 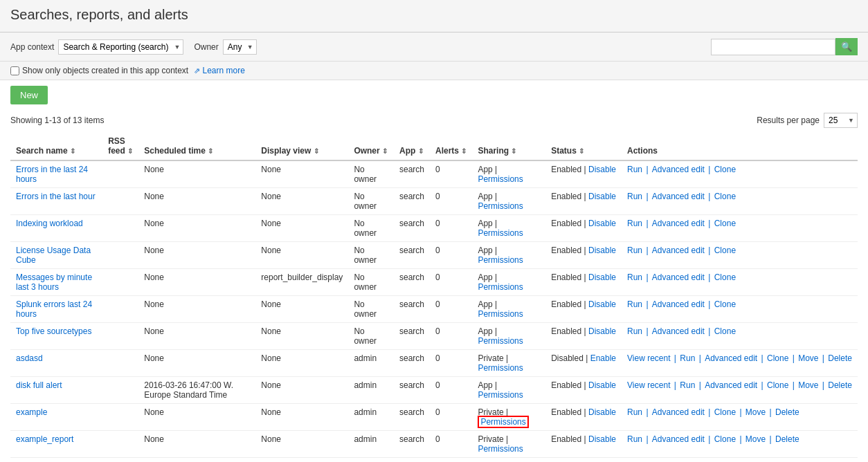 What do you see at coordinates (54, 282) in the screenshot?
I see `search-name-link: Messages by minute last 3 hours` at bounding box center [54, 282].